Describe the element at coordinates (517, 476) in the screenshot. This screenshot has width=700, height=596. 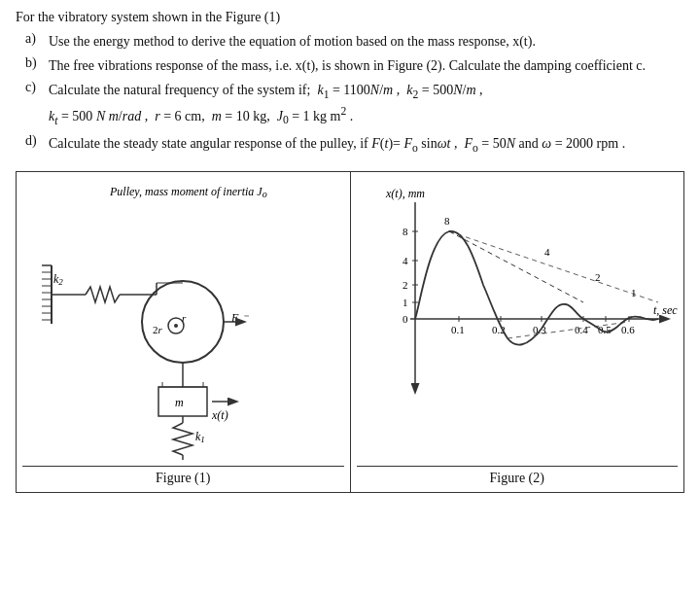
I see `figure2-caption: Figure (2)` at that location.